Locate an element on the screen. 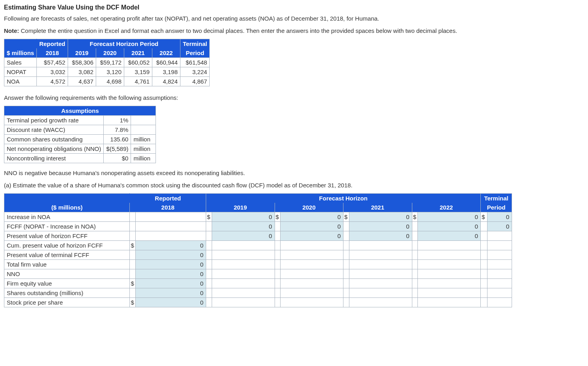 The image size is (588, 366). table-row: Discount rate (WACC) 7.8% is located at coordinates (80, 130).